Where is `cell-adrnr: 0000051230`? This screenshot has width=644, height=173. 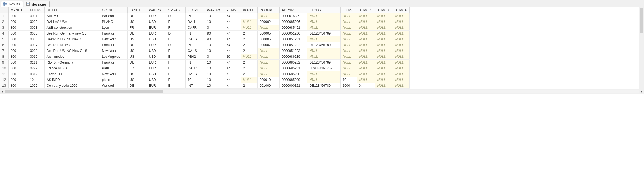
cell-adrnr: 0000051230 is located at coordinates (293, 34).